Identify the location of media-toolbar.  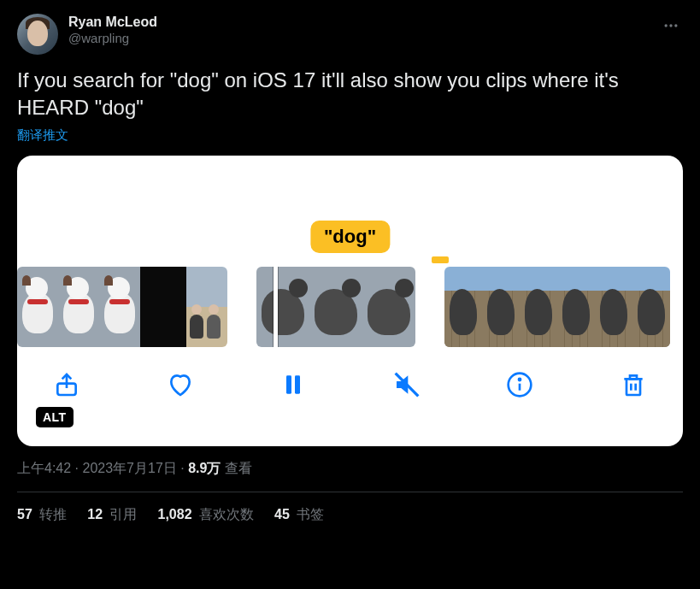
(350, 374).